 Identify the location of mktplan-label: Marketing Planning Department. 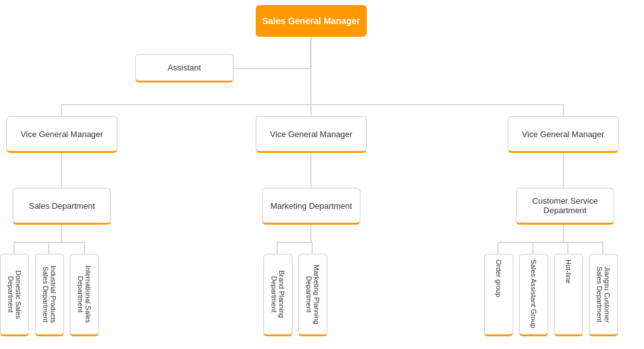
(313, 294).